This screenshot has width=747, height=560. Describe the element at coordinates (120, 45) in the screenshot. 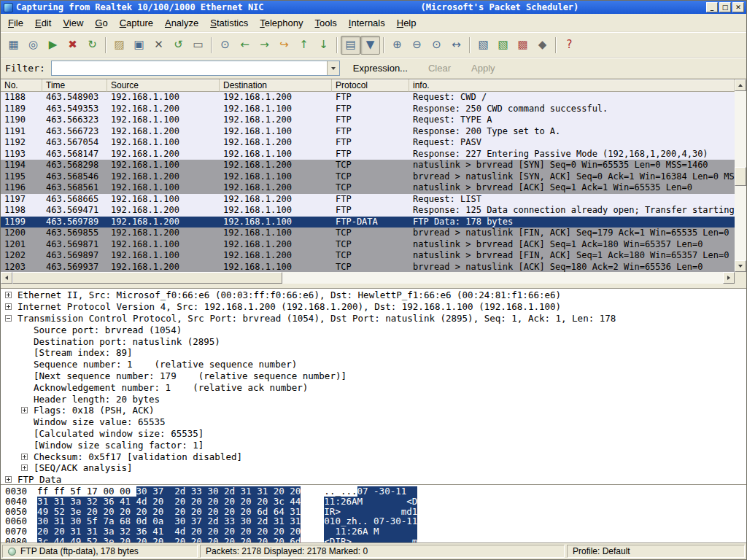

I see `open-file-button: ▨` at that location.